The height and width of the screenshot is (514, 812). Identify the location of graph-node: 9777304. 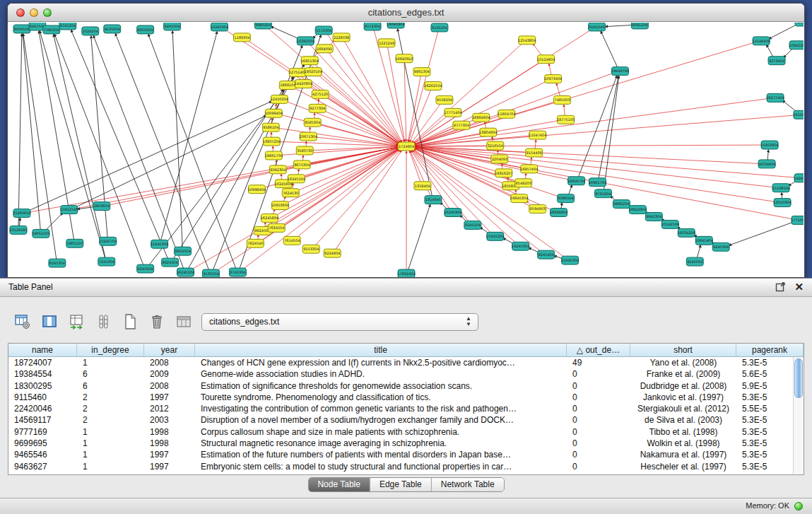
(461, 125).